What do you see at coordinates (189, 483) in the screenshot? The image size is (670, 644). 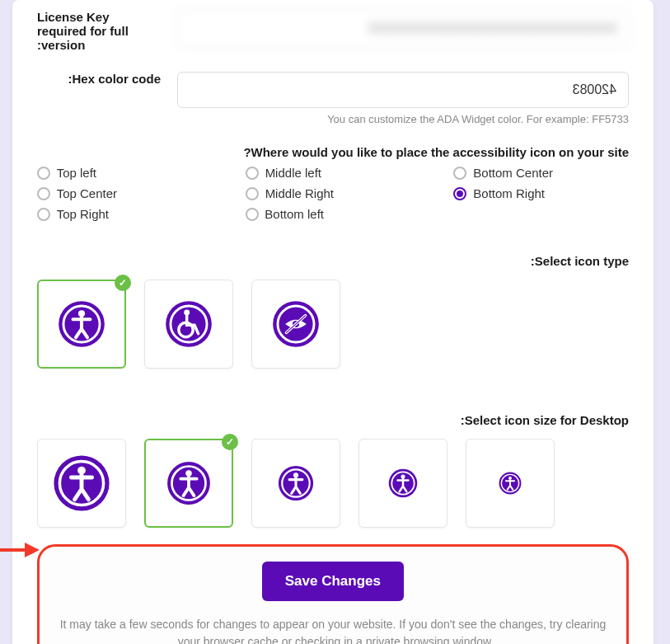 I see `icon-size-option-1: ✓` at bounding box center [189, 483].